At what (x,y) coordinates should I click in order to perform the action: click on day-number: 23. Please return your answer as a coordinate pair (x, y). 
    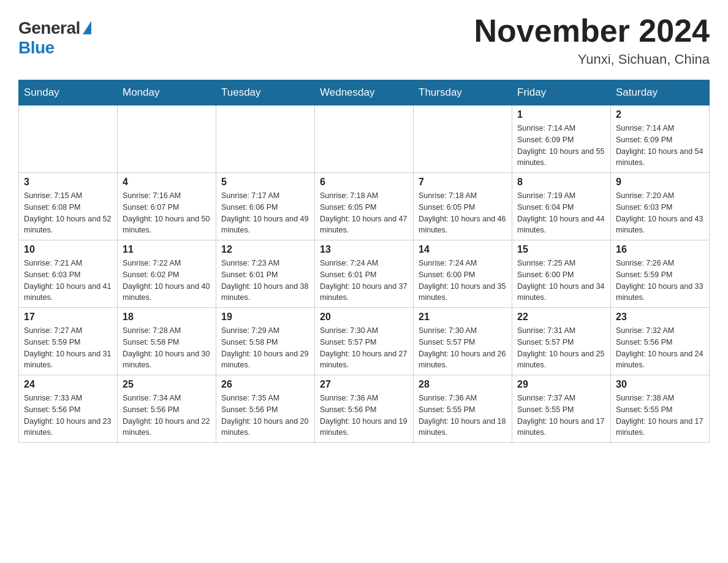
    Looking at the image, I should click on (660, 317).